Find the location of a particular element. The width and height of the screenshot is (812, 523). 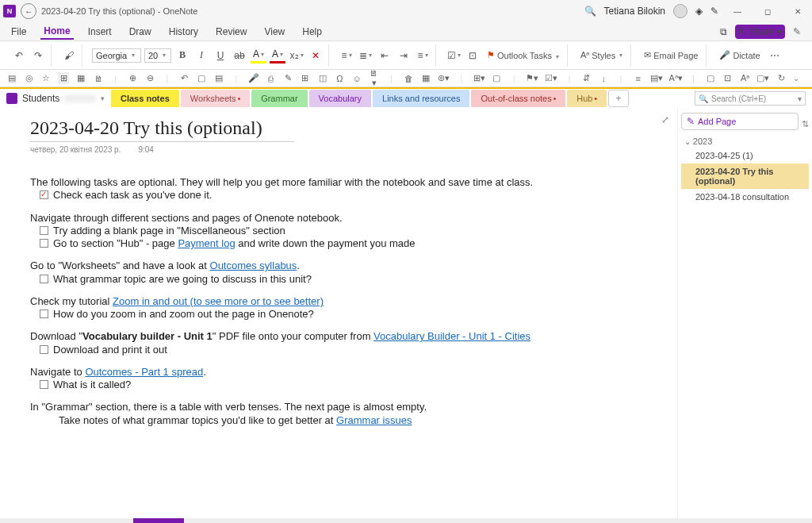

add-page-button: ✎ Add Page is located at coordinates (740, 121).